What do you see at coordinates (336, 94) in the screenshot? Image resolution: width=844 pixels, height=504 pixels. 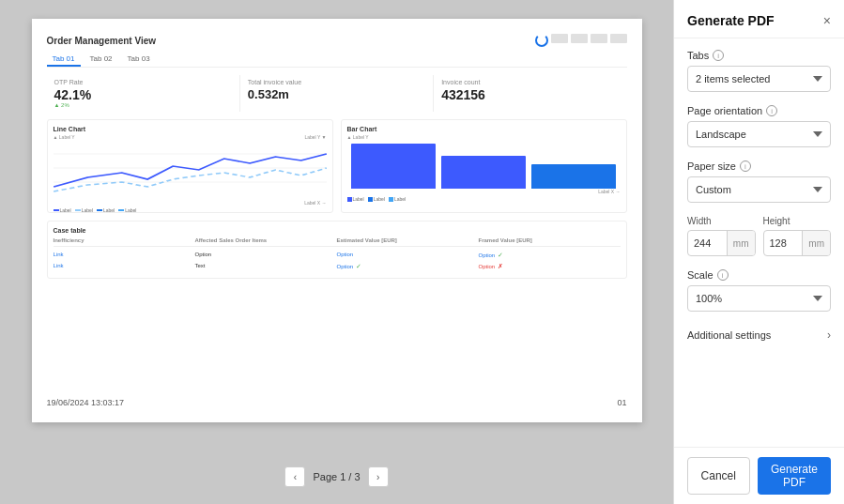 I see `metric-invoice-value-val: 0.532m` at bounding box center [336, 94].